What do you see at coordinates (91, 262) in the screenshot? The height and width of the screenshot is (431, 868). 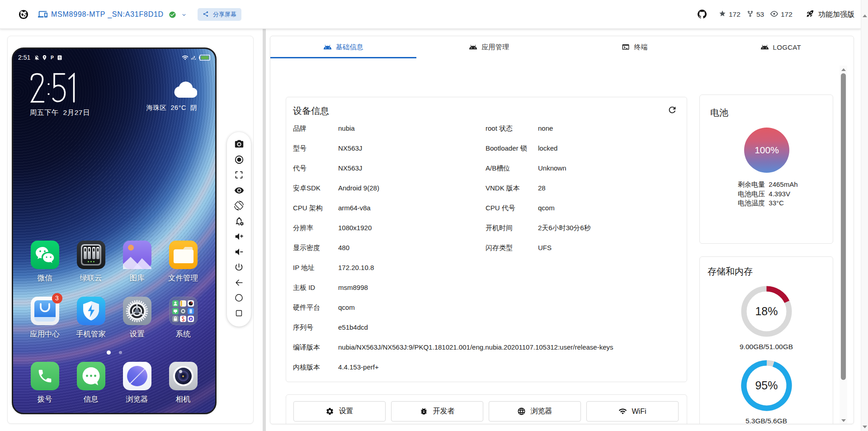 I see `app-ugreen: 绿联云` at bounding box center [91, 262].